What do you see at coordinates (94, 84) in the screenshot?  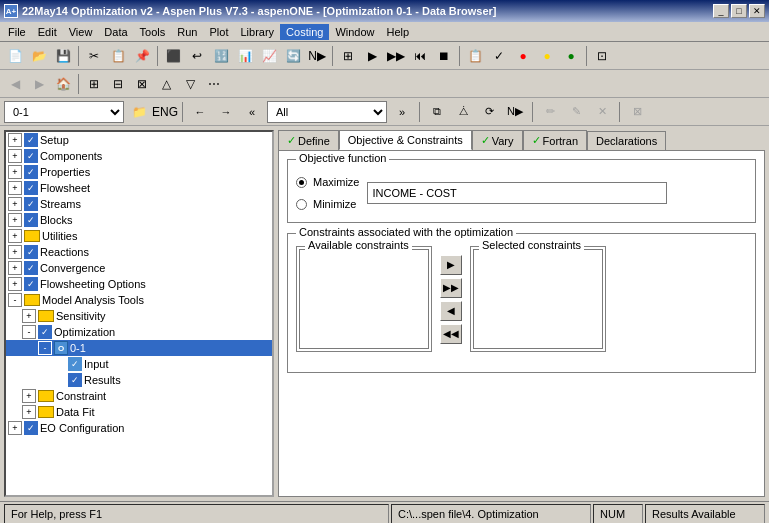 I see `tb2-btn1: ⊞` at bounding box center [94, 84].